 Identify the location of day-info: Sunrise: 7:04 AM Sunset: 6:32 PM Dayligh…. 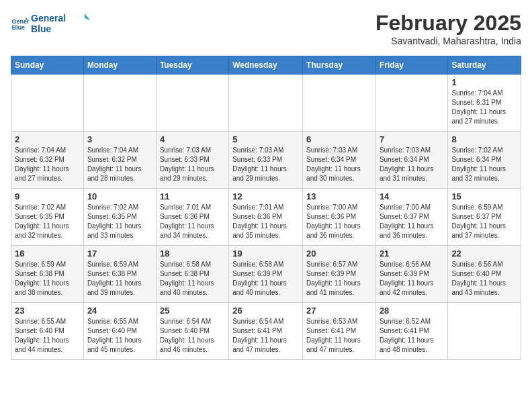
(47, 165).